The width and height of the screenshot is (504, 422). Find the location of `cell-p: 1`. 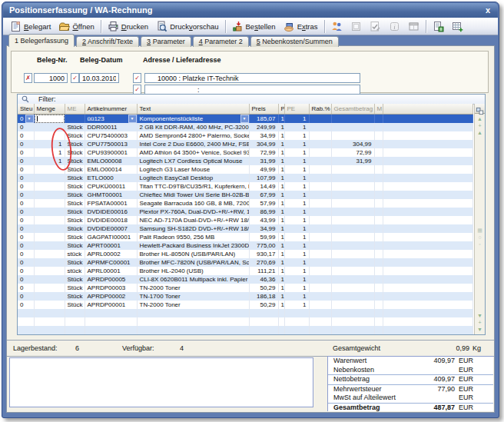

cell-p: 1 is located at coordinates (281, 304).